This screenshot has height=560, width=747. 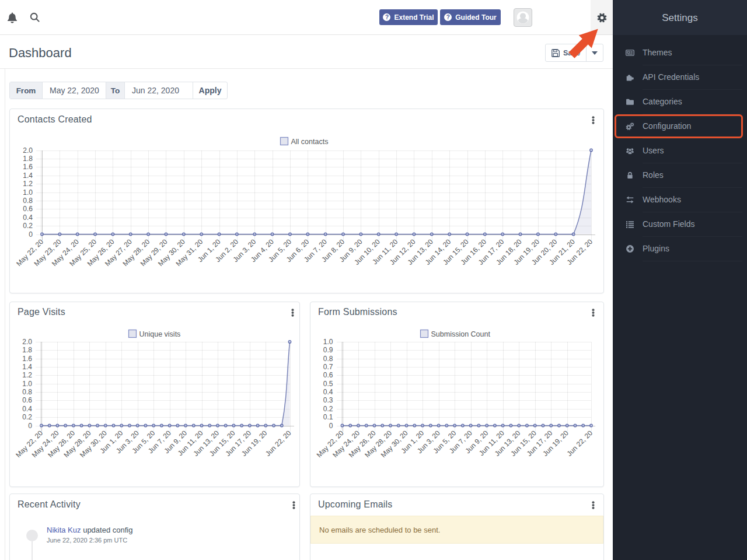 I want to click on svg-text: Unique visits, so click(x=160, y=334).